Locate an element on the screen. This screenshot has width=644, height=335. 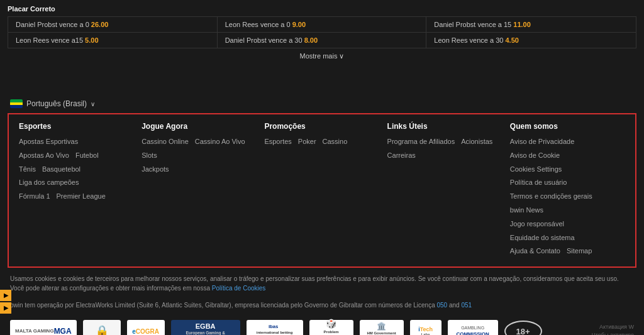
chevron-down-icon: ∨ is located at coordinates (341, 56).